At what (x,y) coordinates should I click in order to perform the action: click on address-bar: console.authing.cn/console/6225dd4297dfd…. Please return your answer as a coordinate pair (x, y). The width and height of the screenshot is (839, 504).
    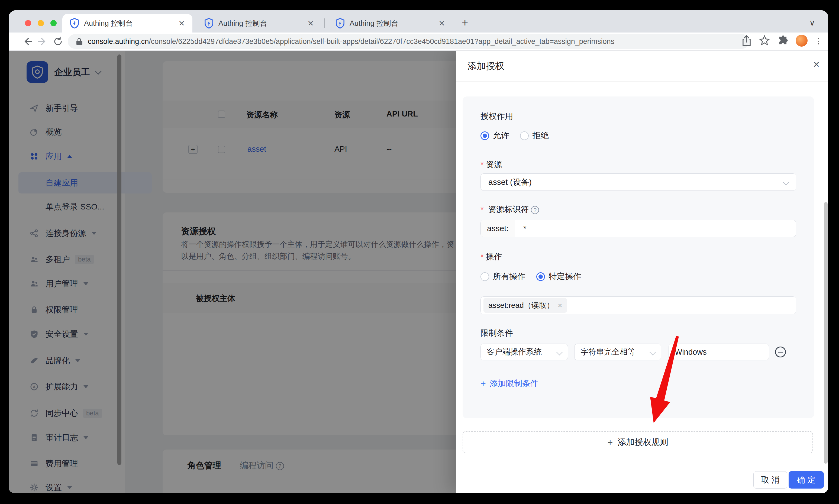
    Looking at the image, I should click on (408, 41).